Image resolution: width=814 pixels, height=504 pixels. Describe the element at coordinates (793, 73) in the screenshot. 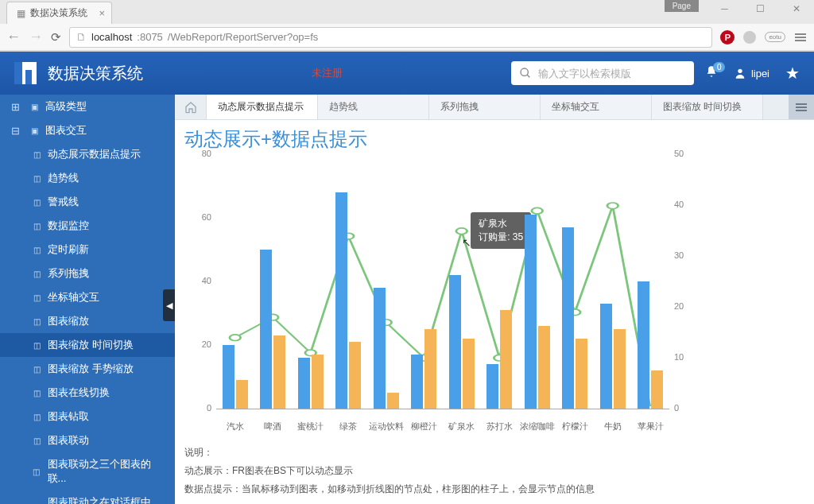

I see `favorite-icon: ★` at that location.